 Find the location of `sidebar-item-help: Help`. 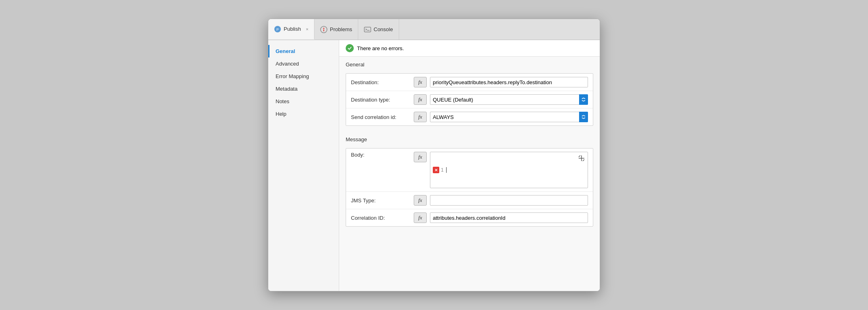

sidebar-item-help: Help is located at coordinates (304, 114).